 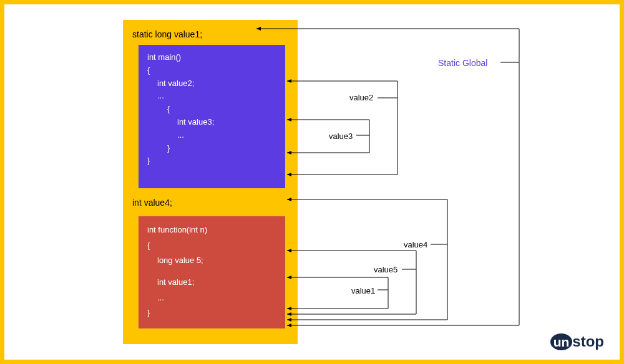 I want to click on code-line: int value1;, so click(x=212, y=283).